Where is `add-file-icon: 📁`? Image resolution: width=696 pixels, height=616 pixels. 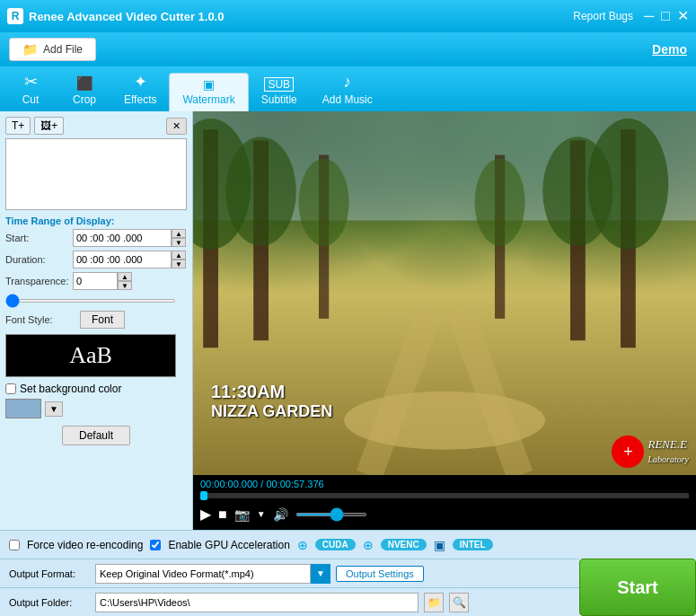
add-file-icon: 📁 is located at coordinates (31, 49).